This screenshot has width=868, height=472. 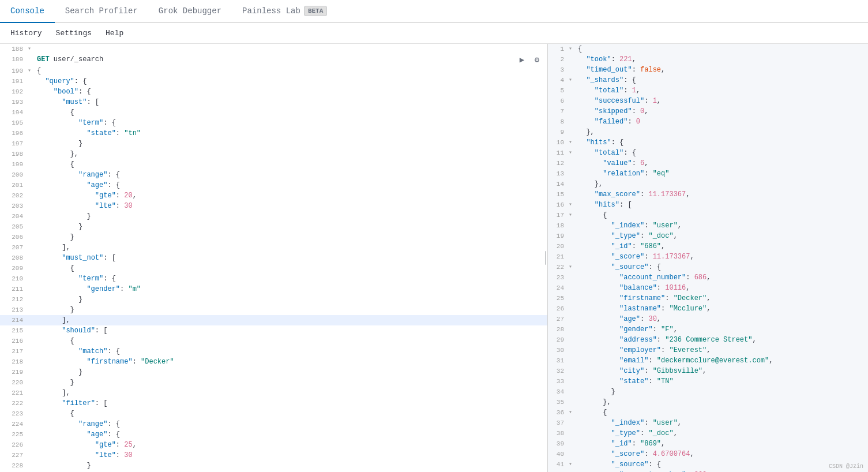 What do you see at coordinates (292, 258) in the screenshot?
I see `line-content: "must_not": [` at bounding box center [292, 258].